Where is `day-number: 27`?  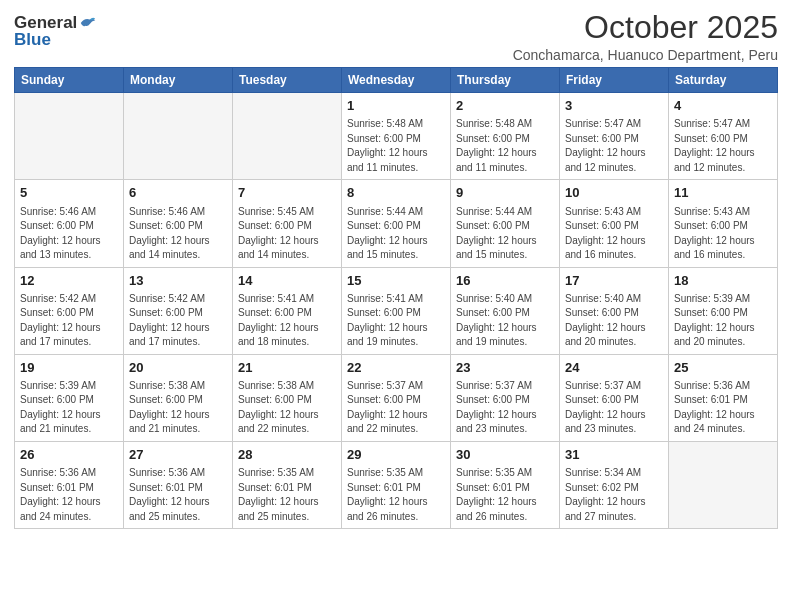
day-number: 27 is located at coordinates (178, 455).